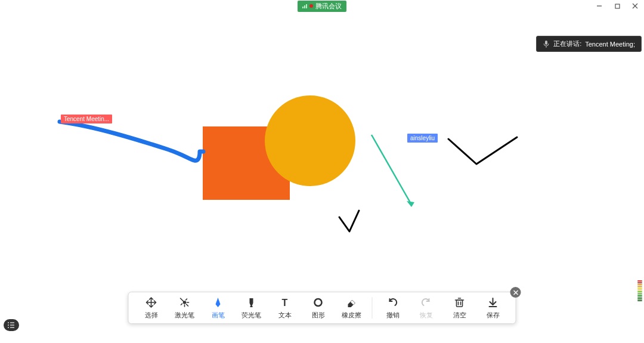  Describe the element at coordinates (493, 315) in the screenshot. I see `tool-save-label: 保存` at that location.